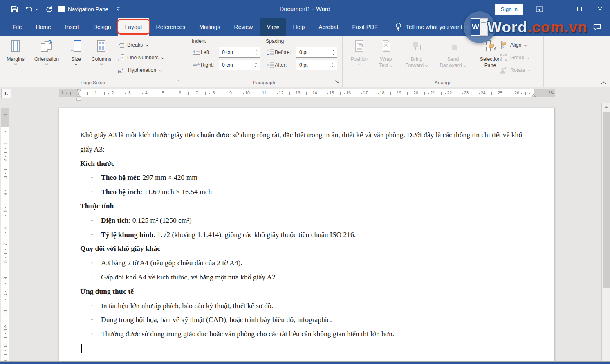 The height and width of the screenshot is (364, 610). What do you see at coordinates (43, 27) in the screenshot?
I see `tab-home: Home` at bounding box center [43, 27].